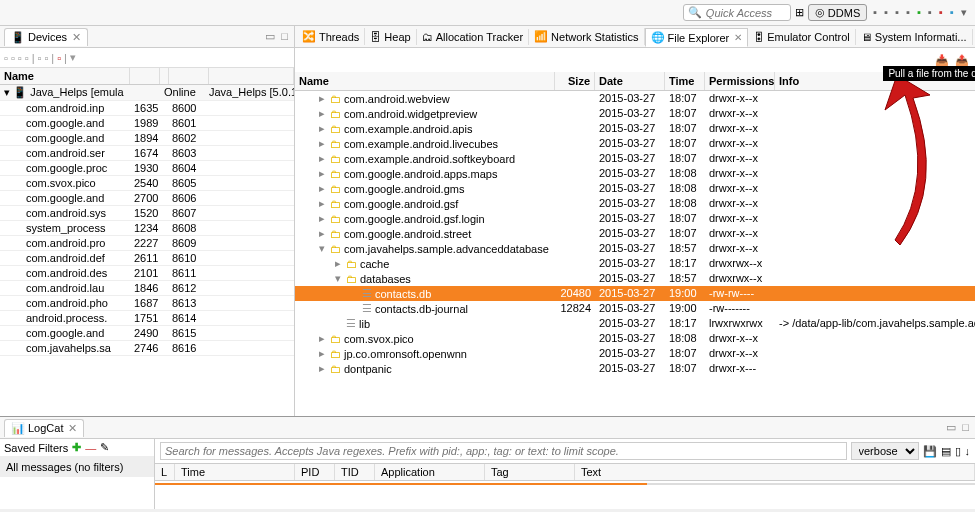 Image resolution: width=975 pixels, height=512 pixels. I want to click on file-row: ☰ contacts.db-journal128242015-03-2719:0…, so click(635, 308).